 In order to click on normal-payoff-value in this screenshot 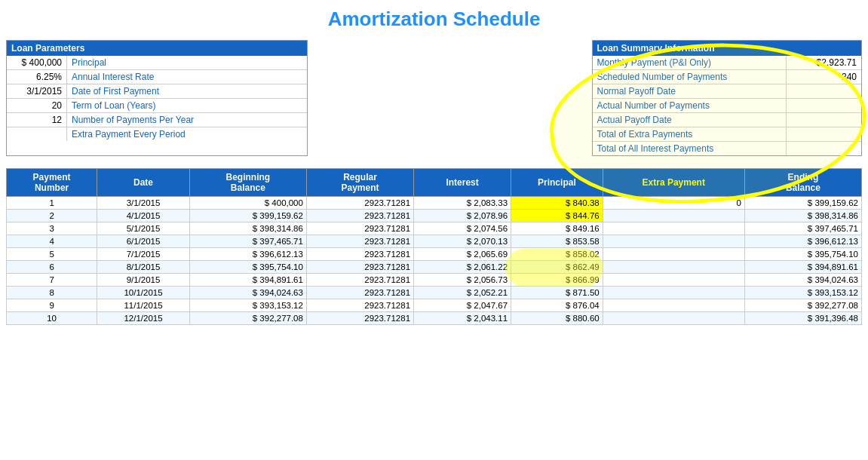, I will do `click(824, 91)`.